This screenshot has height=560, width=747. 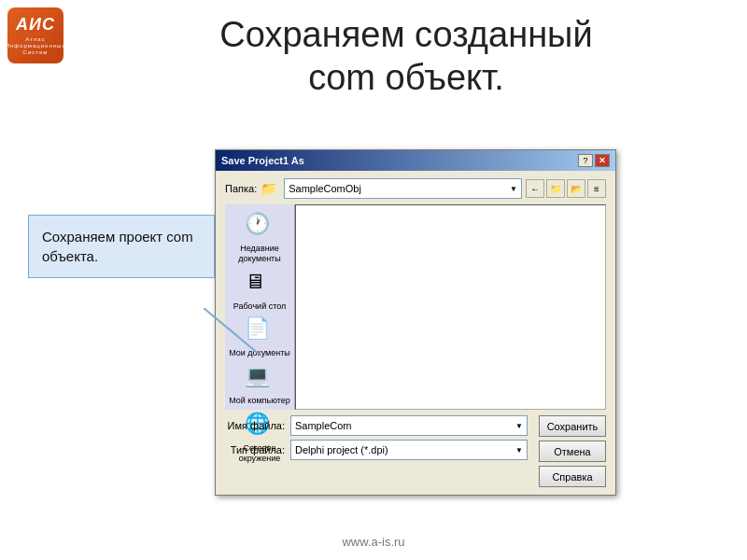 What do you see at coordinates (121, 246) in the screenshot?
I see `callout-box: Сохраняем проект com объекта.` at bounding box center [121, 246].